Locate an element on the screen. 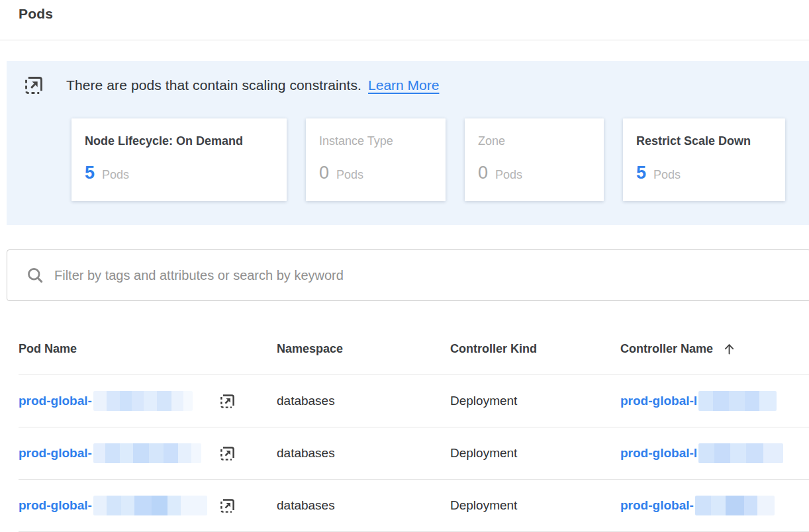 Image resolution: width=809 pixels, height=532 pixels. column-header-label: Controller Name is located at coordinates (667, 349).